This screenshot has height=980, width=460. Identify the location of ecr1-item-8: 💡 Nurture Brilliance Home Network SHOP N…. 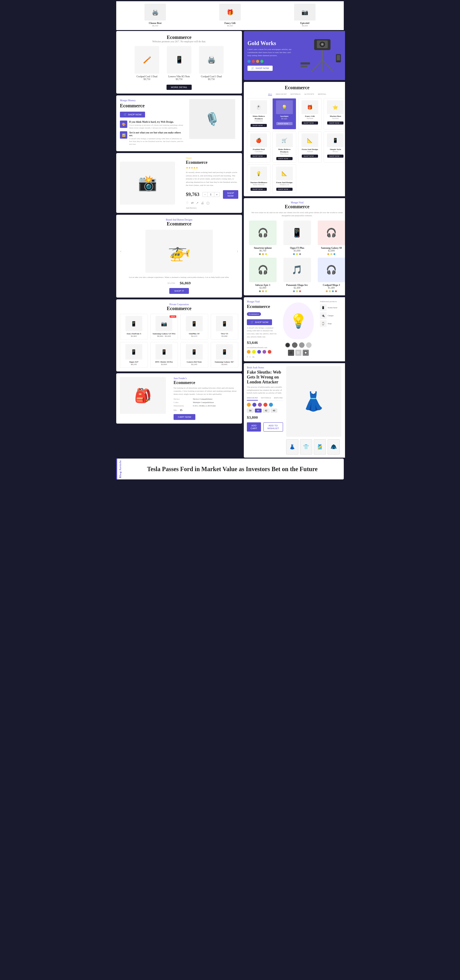
(259, 179).